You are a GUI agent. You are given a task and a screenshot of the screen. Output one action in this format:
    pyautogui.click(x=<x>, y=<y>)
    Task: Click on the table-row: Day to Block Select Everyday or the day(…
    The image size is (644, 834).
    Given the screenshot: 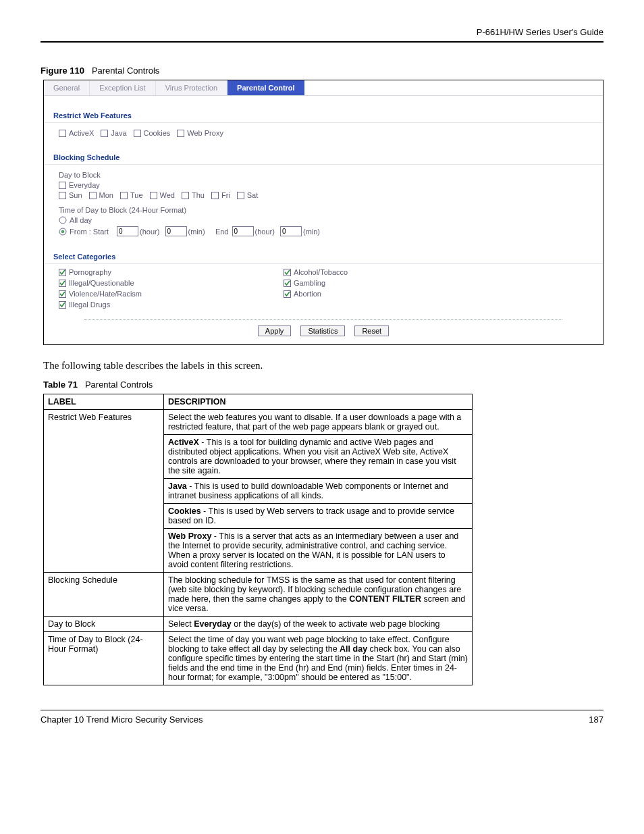 What is the action you would take?
    pyautogui.click(x=258, y=624)
    